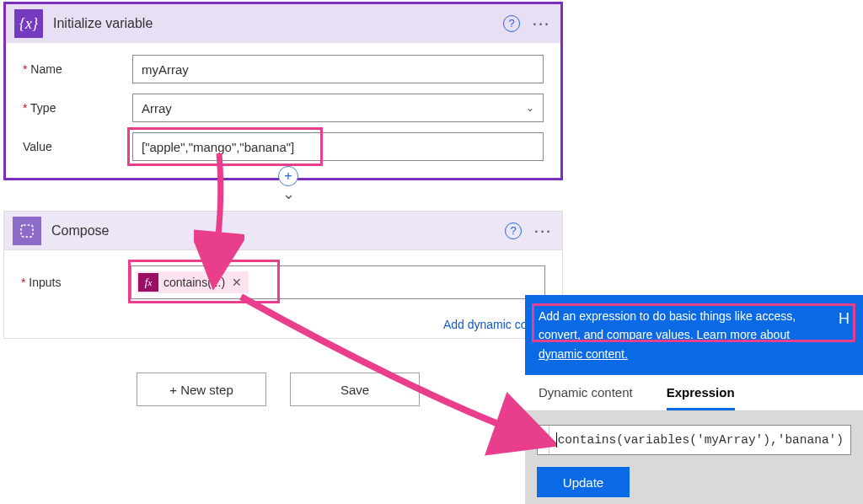 Image resolution: width=863 pixels, height=504 pixels. I want to click on connector: + ⌄, so click(288, 185).